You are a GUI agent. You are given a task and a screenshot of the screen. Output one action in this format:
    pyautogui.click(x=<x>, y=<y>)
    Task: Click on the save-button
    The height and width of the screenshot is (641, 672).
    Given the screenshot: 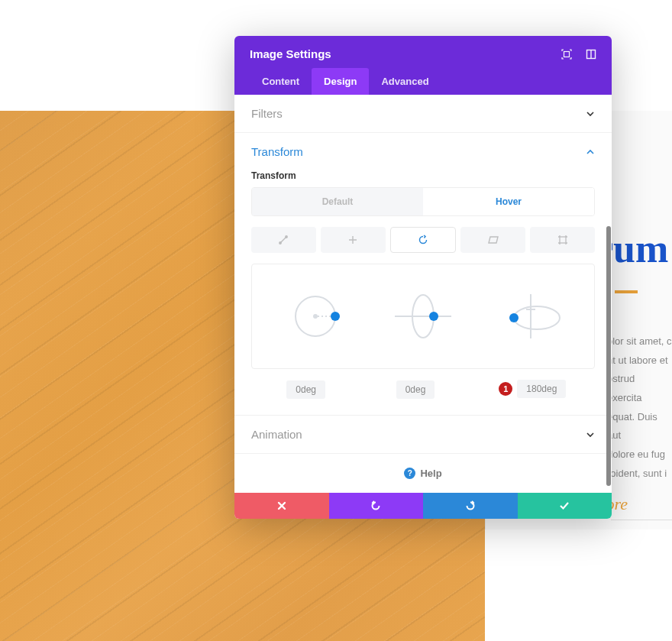 What is the action you would take?
    pyautogui.click(x=565, y=506)
    